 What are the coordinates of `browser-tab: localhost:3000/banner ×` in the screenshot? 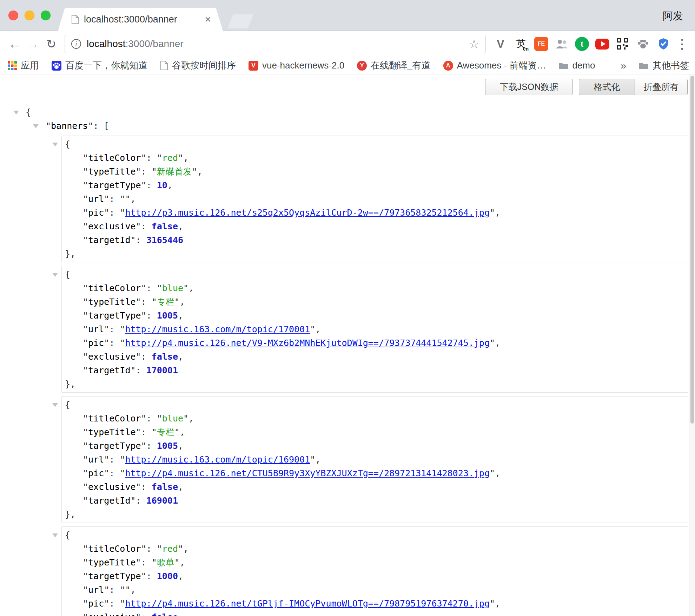 It's located at (140, 19).